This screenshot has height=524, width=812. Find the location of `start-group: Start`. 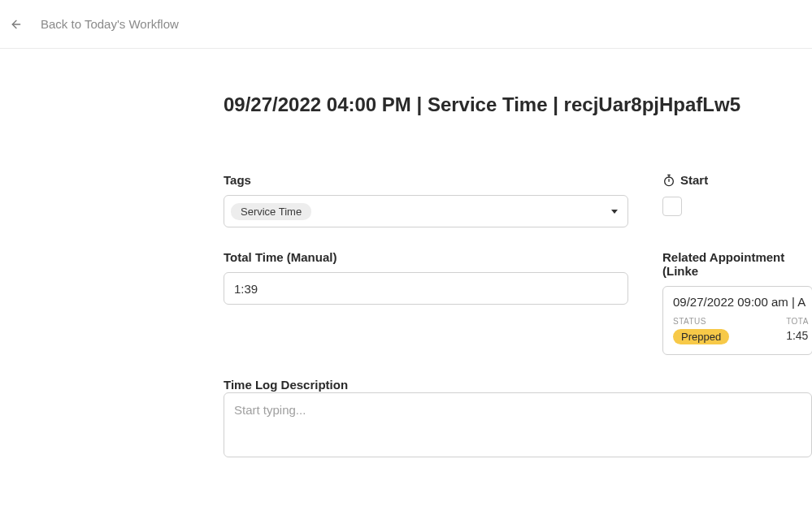

start-group: Start is located at coordinates (685, 200).